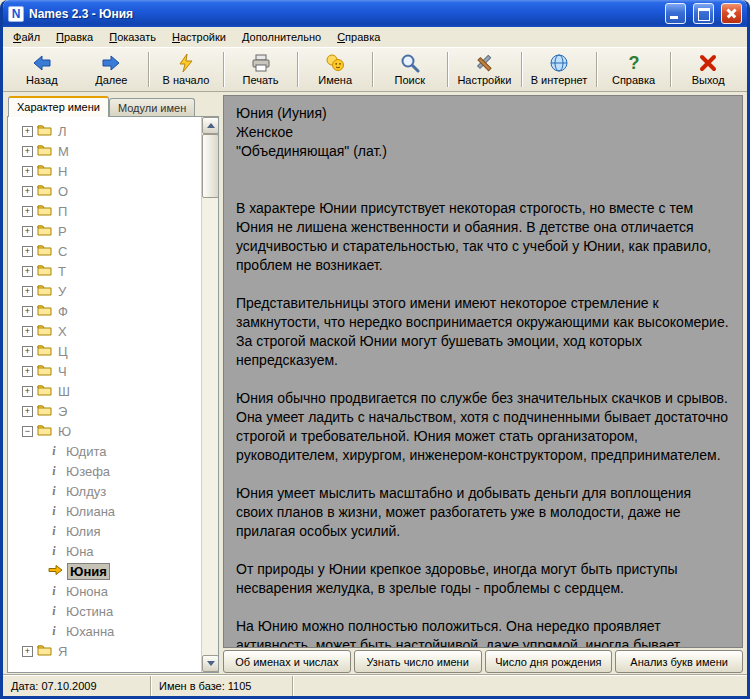 The height and width of the screenshot is (699, 750). Describe the element at coordinates (105, 571) in the screenshot. I see `tree-name-row: Юния` at that location.